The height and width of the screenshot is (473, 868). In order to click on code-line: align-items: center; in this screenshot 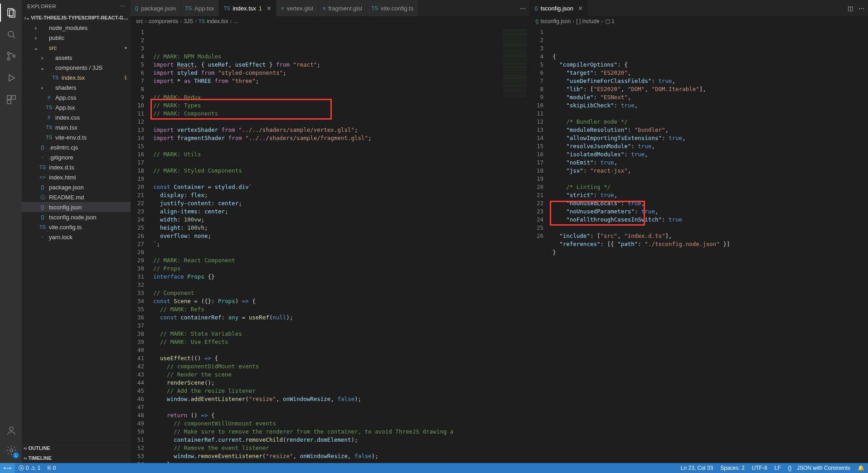, I will do `click(340, 212)`.